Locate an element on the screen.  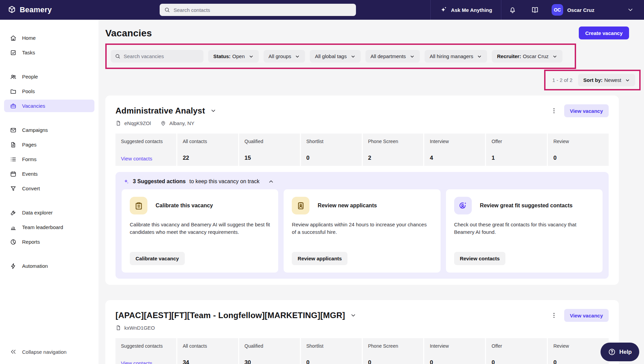
action-card-title: Calibrate this vacancy is located at coordinates (184, 206).